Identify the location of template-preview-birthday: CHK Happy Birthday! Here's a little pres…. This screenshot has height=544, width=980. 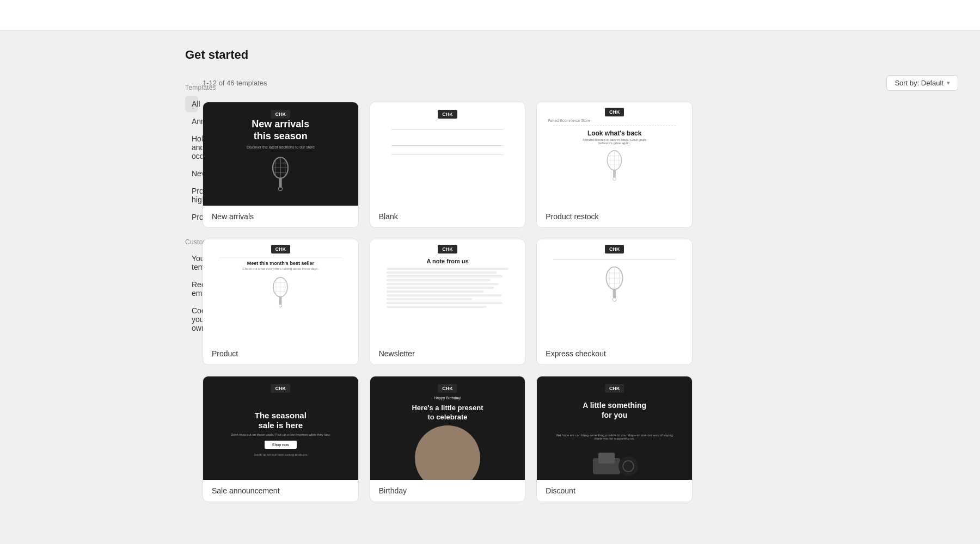
(448, 428).